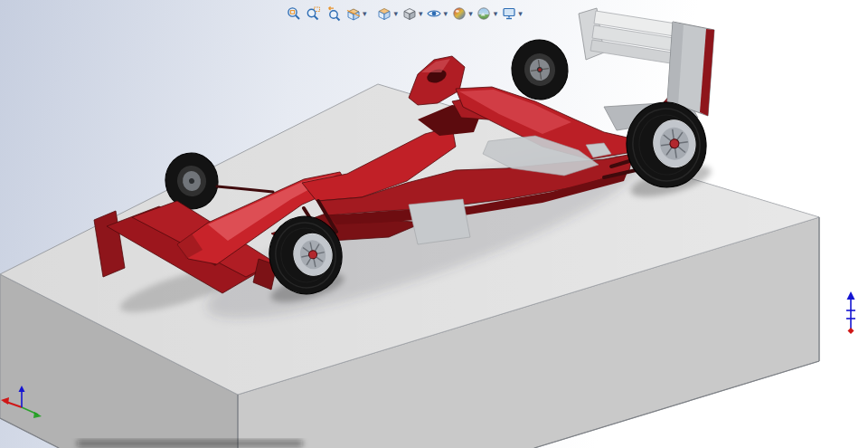 The height and width of the screenshot is (448, 868). What do you see at coordinates (434, 14) in the screenshot?
I see `hide-show-items-icon` at bounding box center [434, 14].